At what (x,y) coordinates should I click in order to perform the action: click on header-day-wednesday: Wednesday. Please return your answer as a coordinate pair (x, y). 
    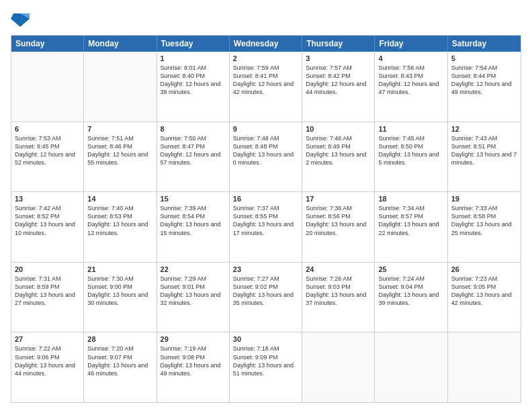
    Looking at the image, I should click on (266, 44).